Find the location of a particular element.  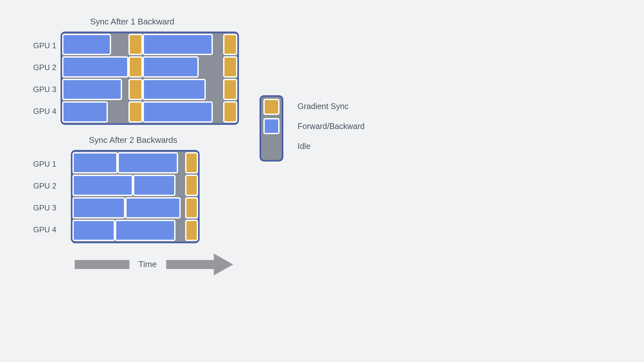

timeline-frame-top is located at coordinates (150, 78).